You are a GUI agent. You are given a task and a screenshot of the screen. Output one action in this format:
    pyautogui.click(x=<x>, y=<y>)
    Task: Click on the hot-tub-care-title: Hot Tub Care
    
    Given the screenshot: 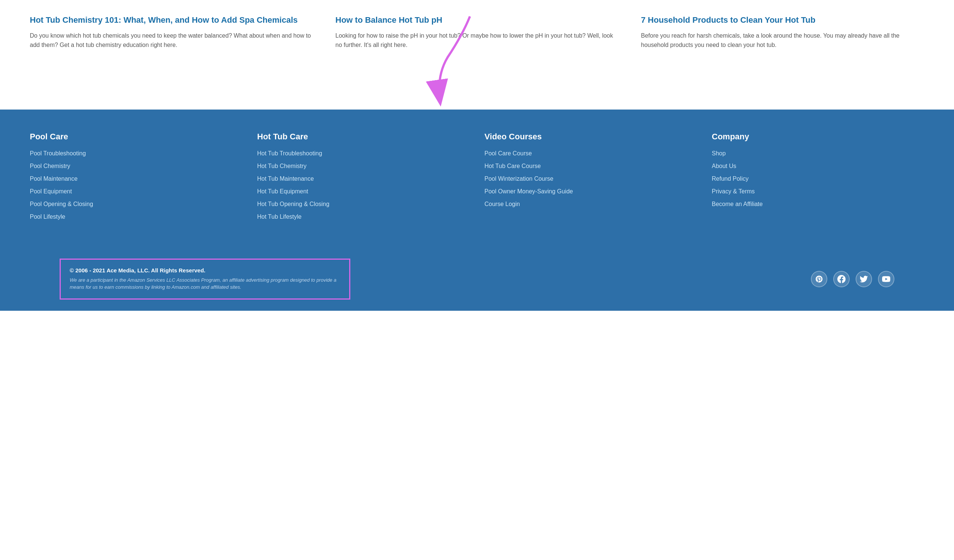 What is the action you would take?
    pyautogui.click(x=363, y=137)
    